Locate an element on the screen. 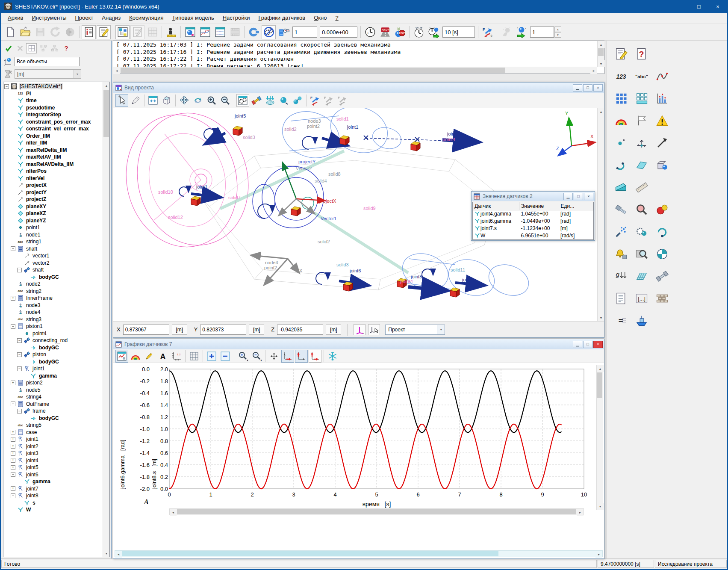 This screenshot has height=570, width=728. tree-item-label: joint6 is located at coordinates (32, 475).